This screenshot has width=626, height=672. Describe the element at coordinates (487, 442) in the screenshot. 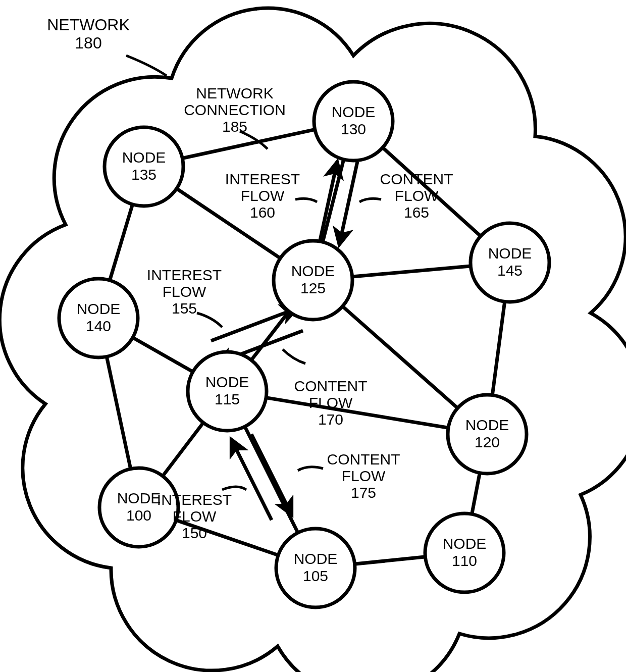

I see `svg-text: 120` at that location.